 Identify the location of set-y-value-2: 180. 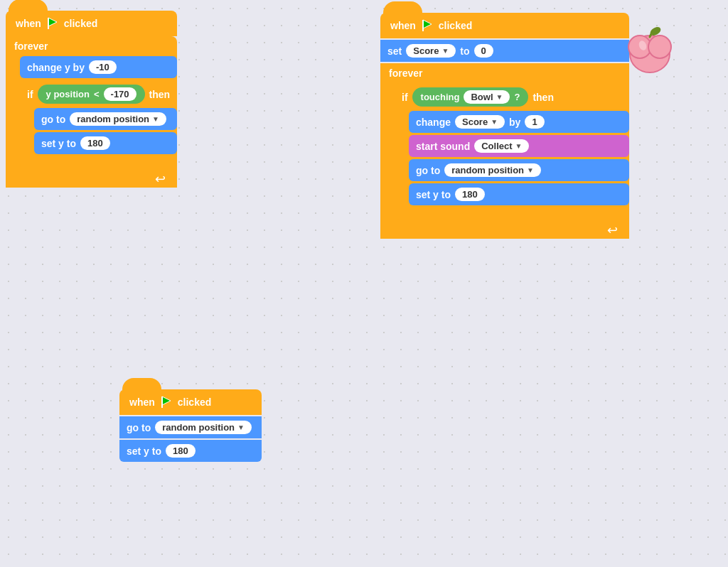
(181, 450).